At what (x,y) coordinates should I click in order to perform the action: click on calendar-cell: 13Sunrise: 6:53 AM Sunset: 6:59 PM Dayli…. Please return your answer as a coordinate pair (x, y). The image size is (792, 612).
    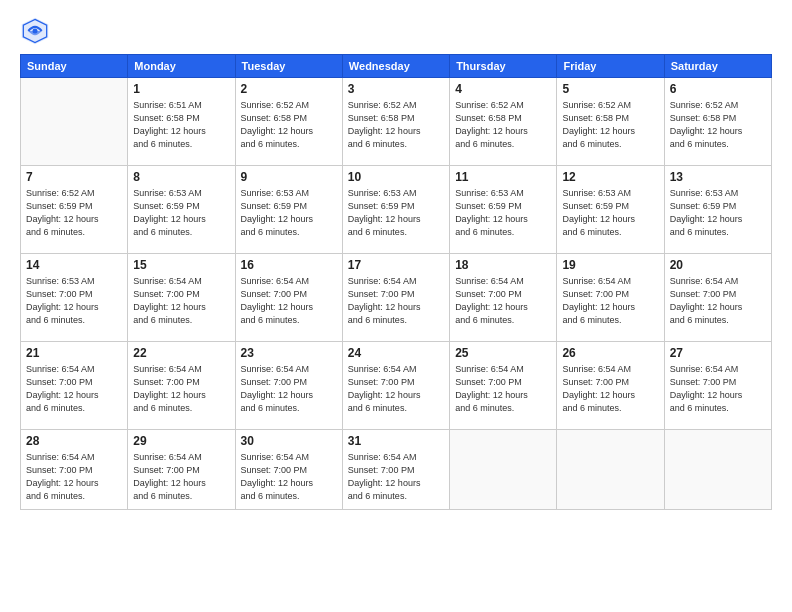
    Looking at the image, I should click on (718, 210).